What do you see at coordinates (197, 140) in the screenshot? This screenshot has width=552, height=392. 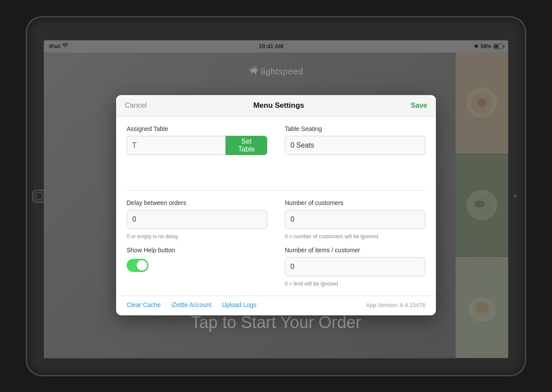 I see `assigned-table-group: Assigned Table Set Table` at bounding box center [197, 140].